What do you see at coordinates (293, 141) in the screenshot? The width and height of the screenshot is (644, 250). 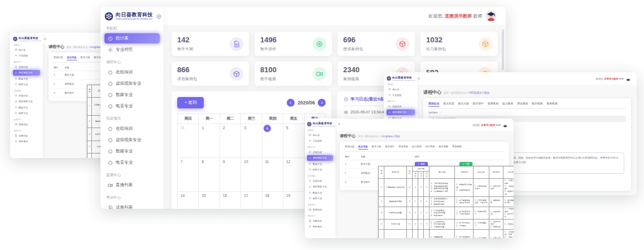 I see `calendar-day-cell: 5` at bounding box center [293, 141].